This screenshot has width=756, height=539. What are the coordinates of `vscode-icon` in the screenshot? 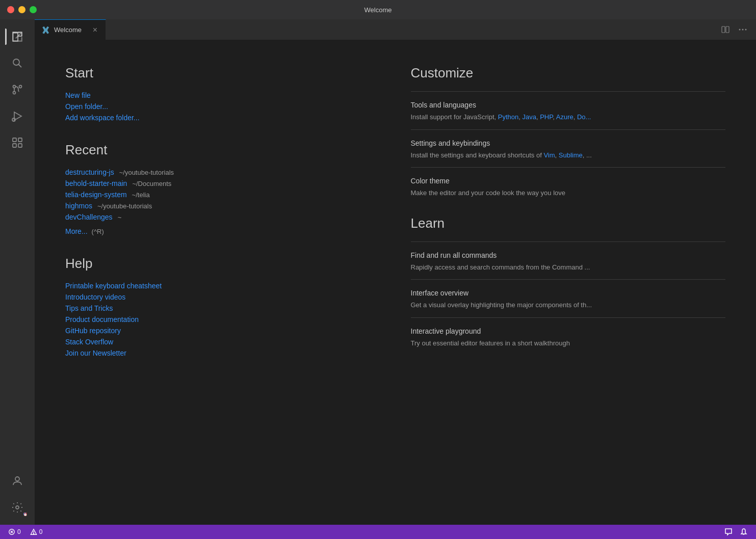 It's located at (46, 30).